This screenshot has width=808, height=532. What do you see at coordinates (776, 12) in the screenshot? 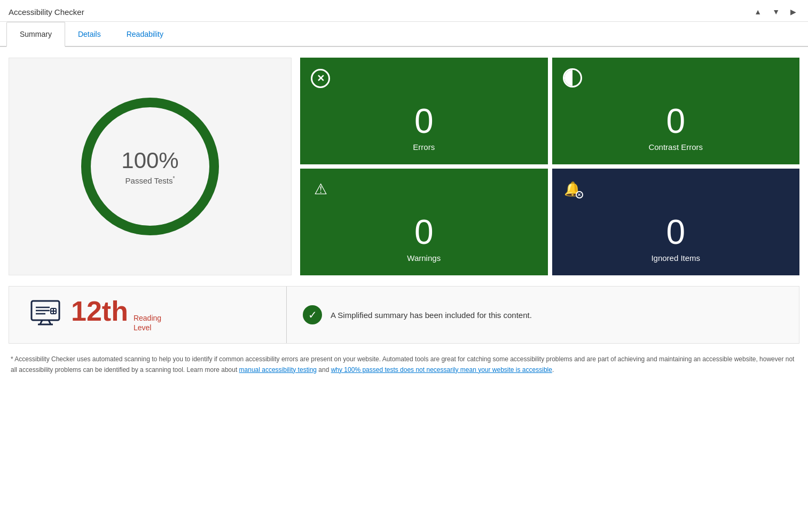
I see `scroll-down-button: ▼` at bounding box center [776, 12].